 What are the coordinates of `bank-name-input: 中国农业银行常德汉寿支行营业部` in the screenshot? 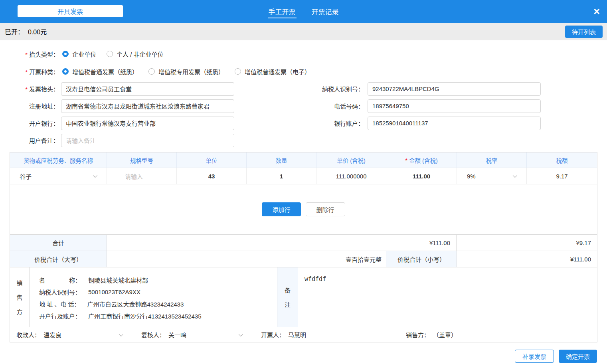 It's located at (148, 123).